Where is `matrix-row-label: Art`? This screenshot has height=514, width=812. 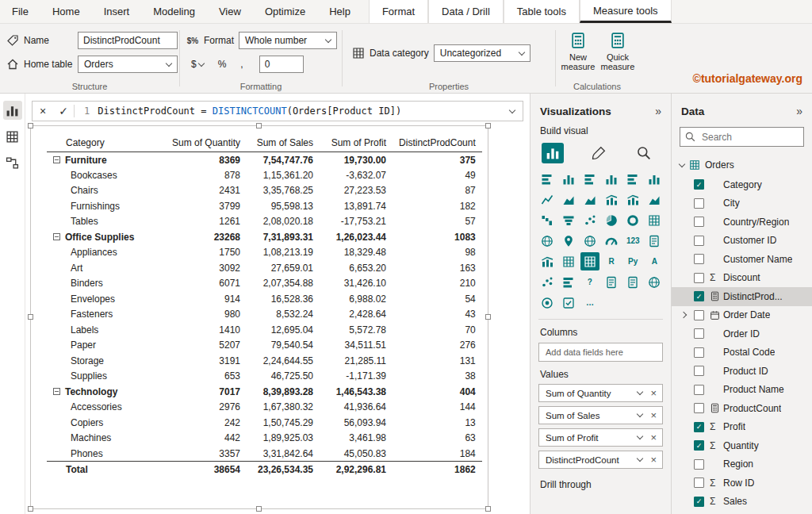
matrix-row-label: Art is located at coordinates (106, 268).